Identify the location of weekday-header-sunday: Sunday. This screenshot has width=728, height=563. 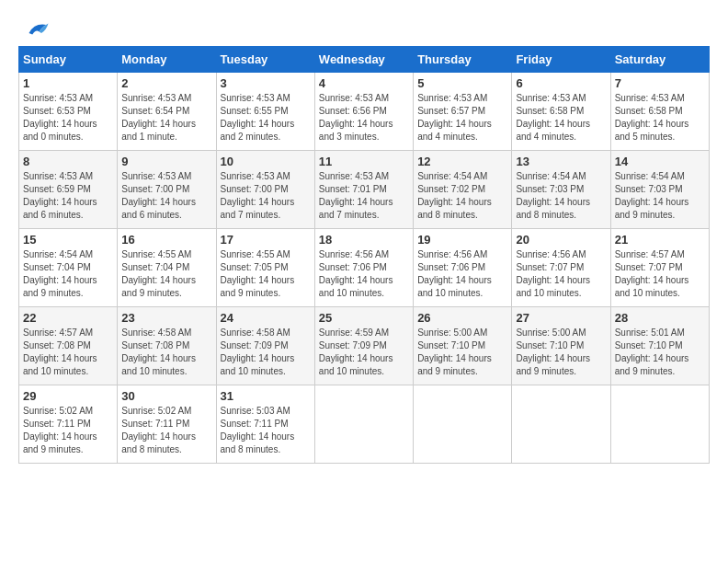
(68, 60).